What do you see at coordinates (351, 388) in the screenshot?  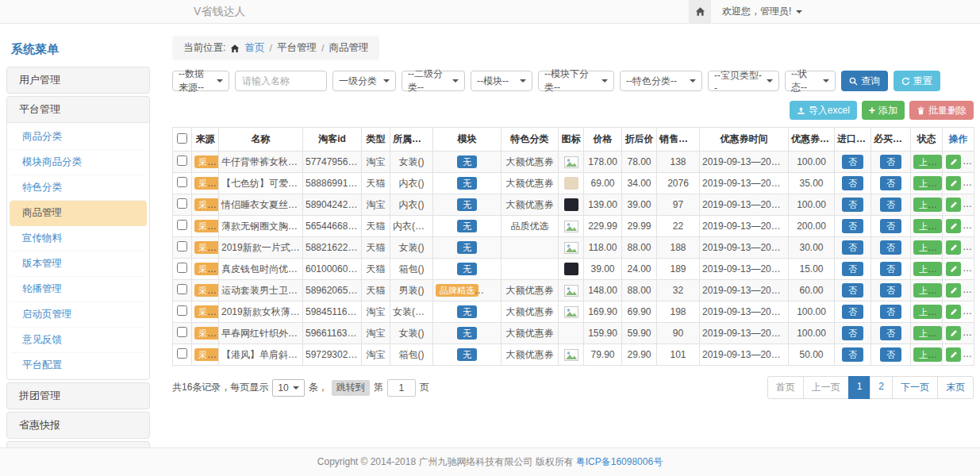 I see `jump-button: 跳转到` at bounding box center [351, 388].